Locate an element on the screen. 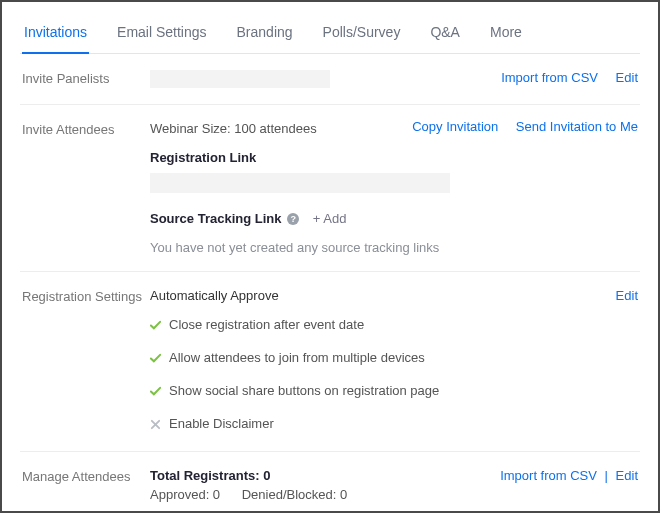 This screenshot has width=660, height=513. opt-text: Enable Disclaimer is located at coordinates (222, 424).